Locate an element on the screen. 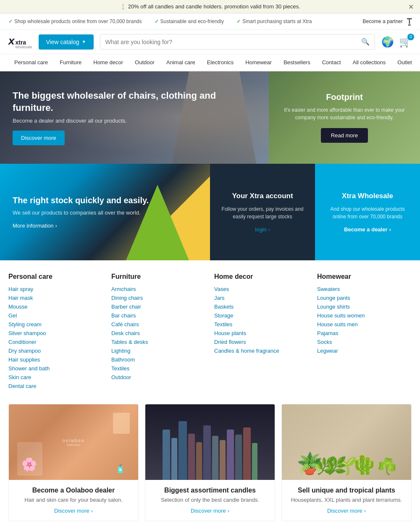  list-item: Skin care is located at coordinates (55, 377).